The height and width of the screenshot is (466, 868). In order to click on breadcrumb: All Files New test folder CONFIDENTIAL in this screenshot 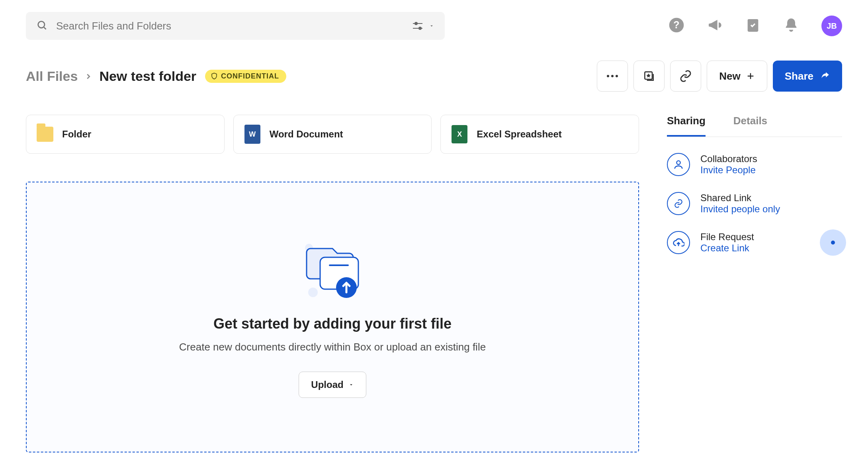, I will do `click(156, 76)`.